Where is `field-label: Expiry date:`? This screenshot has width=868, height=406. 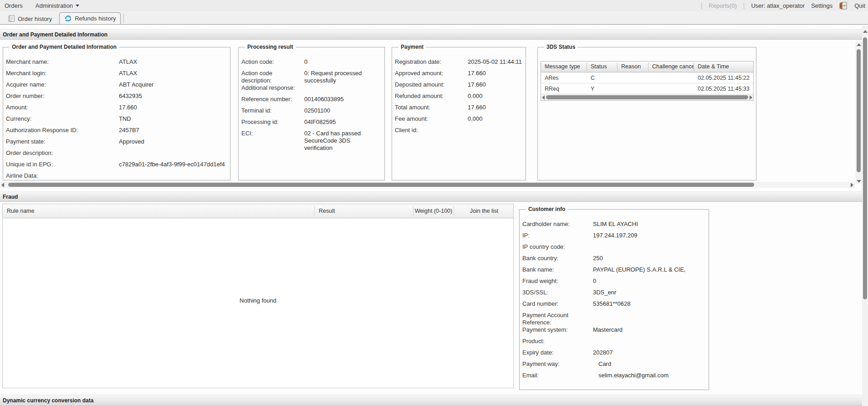 field-label: Expiry date: is located at coordinates (557, 353).